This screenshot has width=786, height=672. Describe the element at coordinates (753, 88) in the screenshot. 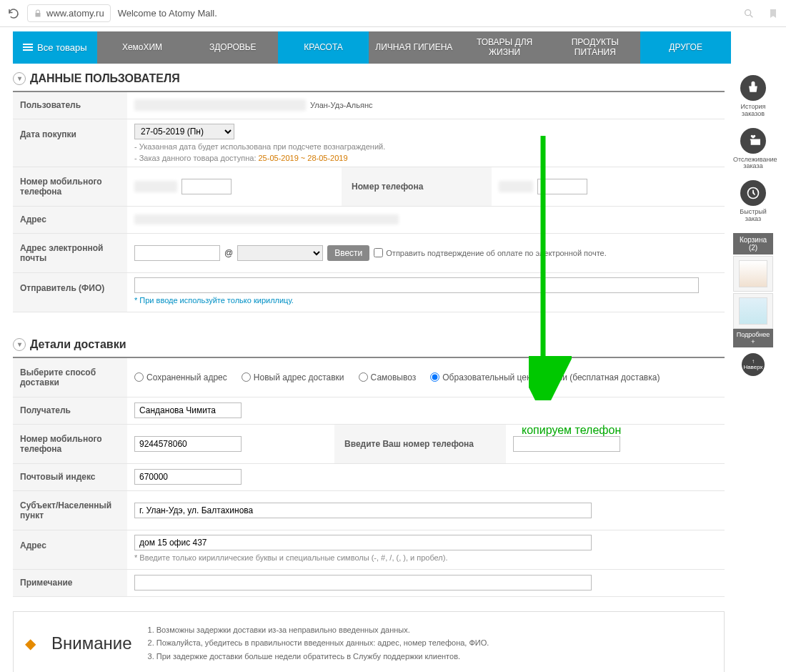

I see `basket-icon` at that location.